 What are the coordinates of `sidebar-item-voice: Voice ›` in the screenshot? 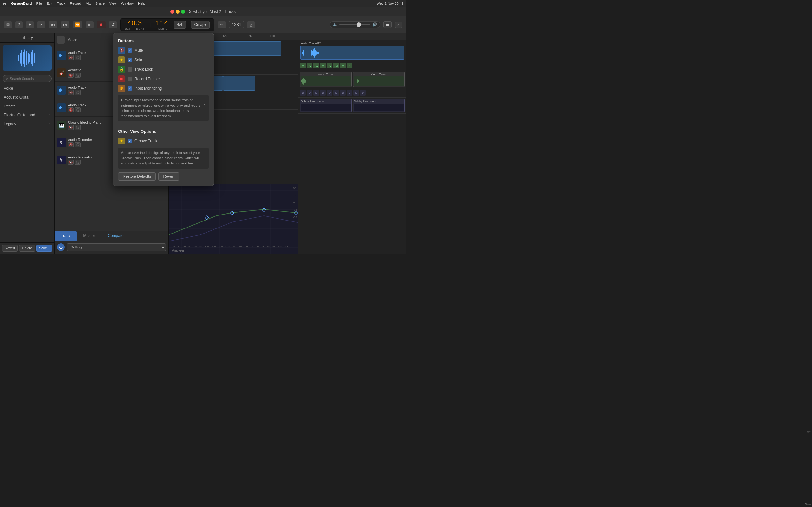 It's located at (27, 89).